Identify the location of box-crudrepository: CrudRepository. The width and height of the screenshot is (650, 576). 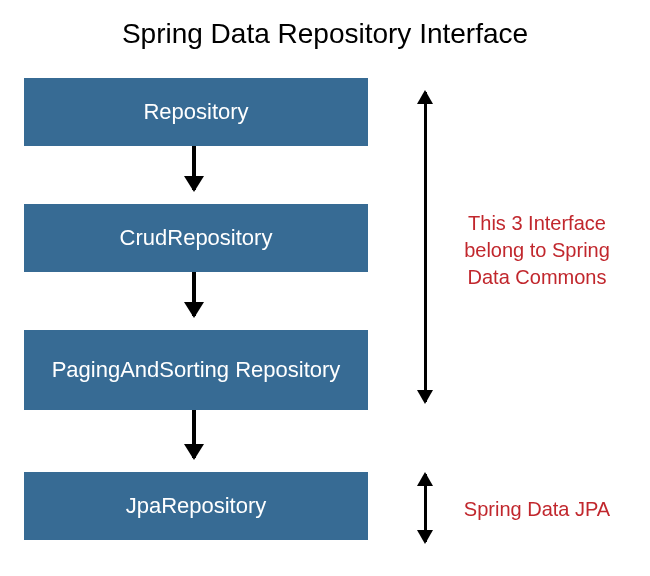
(196, 238).